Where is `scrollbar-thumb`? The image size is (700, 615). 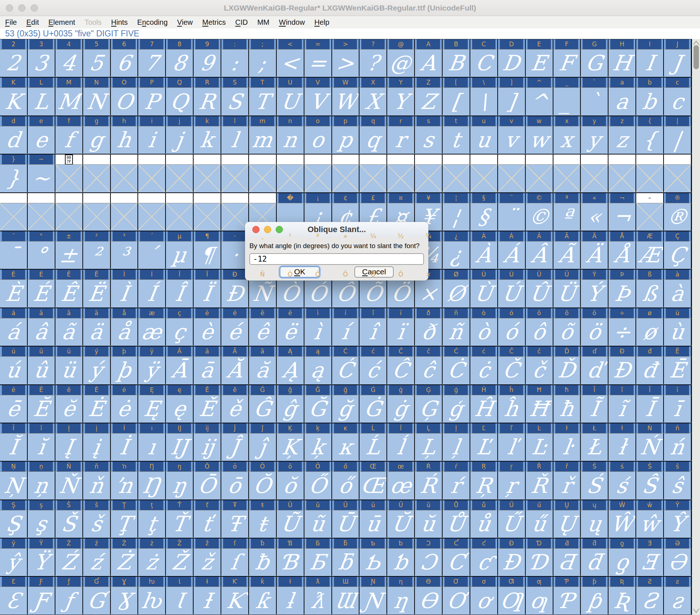
scrollbar-thumb is located at coordinates (696, 57).